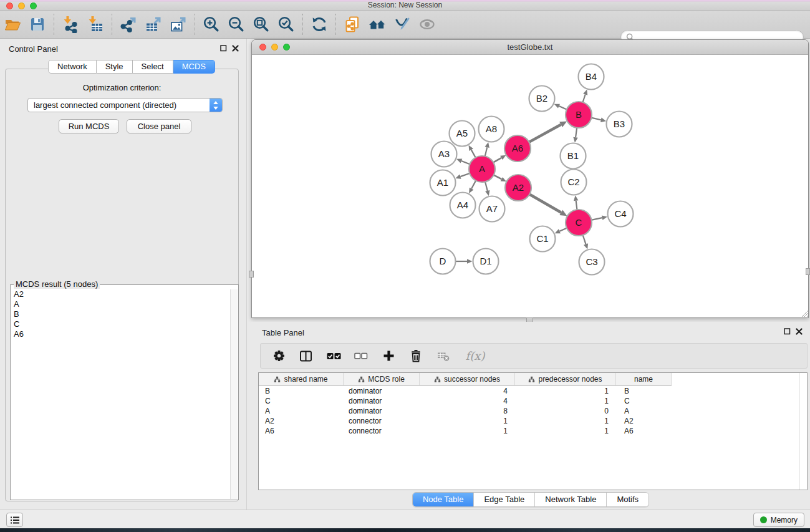 The width and height of the screenshot is (810, 532). I want to click on network-window-titlebar: testGlobe.txt, so click(530, 47).